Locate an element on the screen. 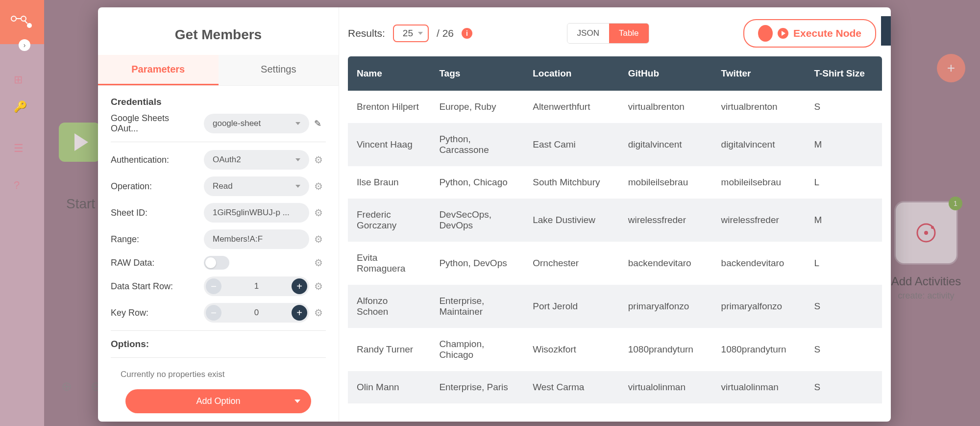  sheet-id-label: Sheet ID: is located at coordinates (155, 213).